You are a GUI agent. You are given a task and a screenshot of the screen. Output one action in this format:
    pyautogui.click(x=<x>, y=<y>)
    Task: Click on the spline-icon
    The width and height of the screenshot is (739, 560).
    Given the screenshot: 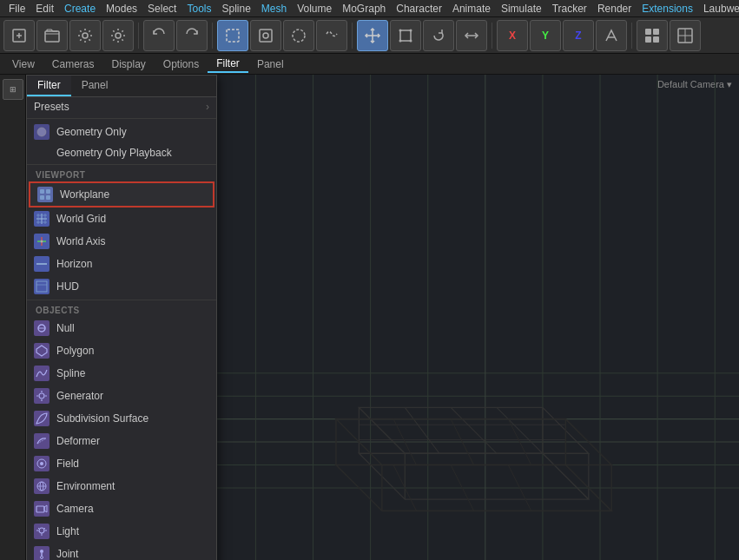 What is the action you would take?
    pyautogui.click(x=42, y=373)
    